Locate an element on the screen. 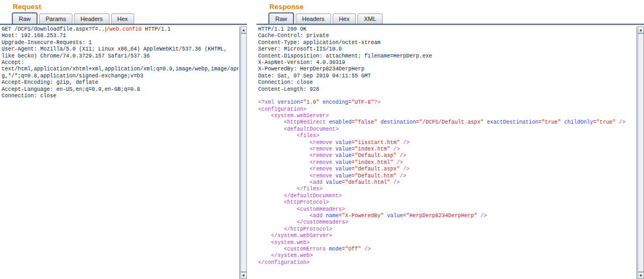  code-segment-val: ="Default.htm" is located at coordinates (374, 176).